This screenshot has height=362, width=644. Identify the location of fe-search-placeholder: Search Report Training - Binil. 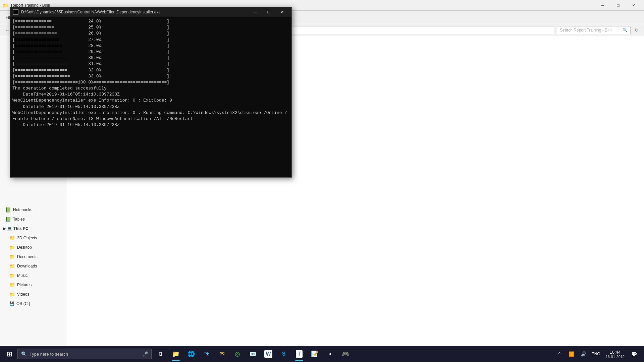
(586, 30).